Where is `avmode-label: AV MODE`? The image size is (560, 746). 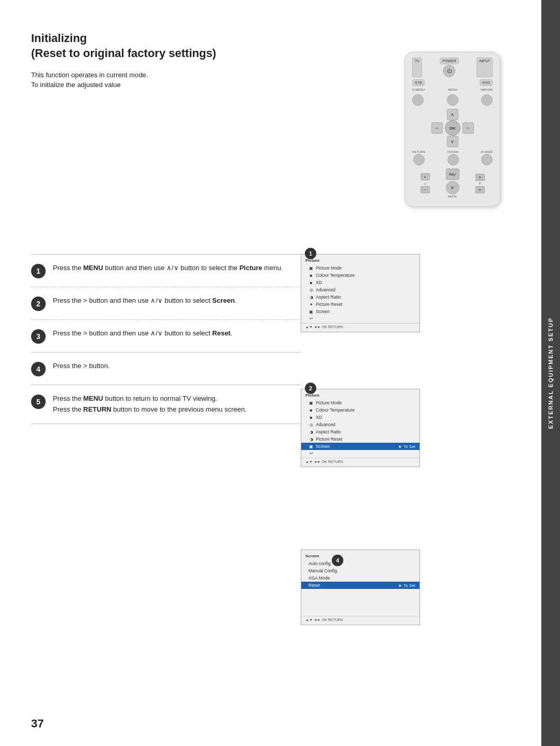
avmode-label: AV MODE is located at coordinates (486, 152).